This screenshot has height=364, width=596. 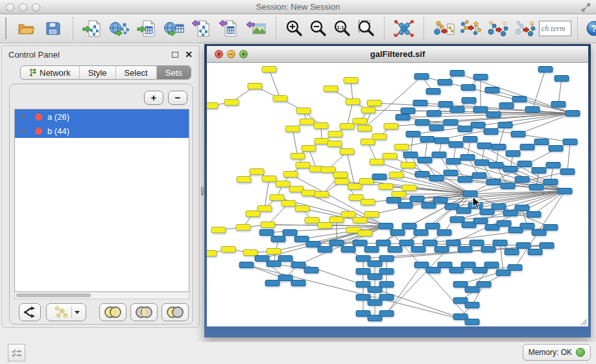 What do you see at coordinates (102, 117) in the screenshot?
I see `set-row-a: a (26)` at bounding box center [102, 117].